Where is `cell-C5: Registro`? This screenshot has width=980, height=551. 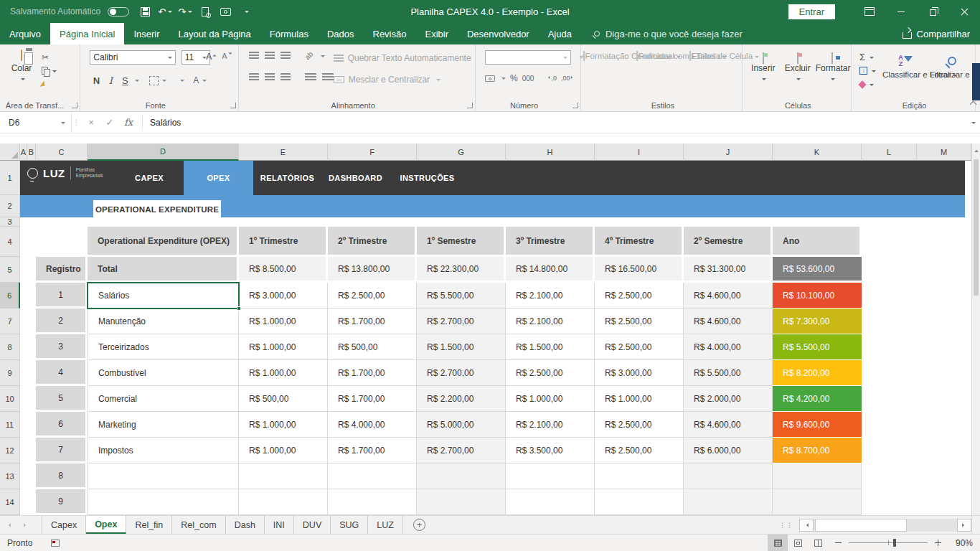 cell-C5: Registro is located at coordinates (62, 270).